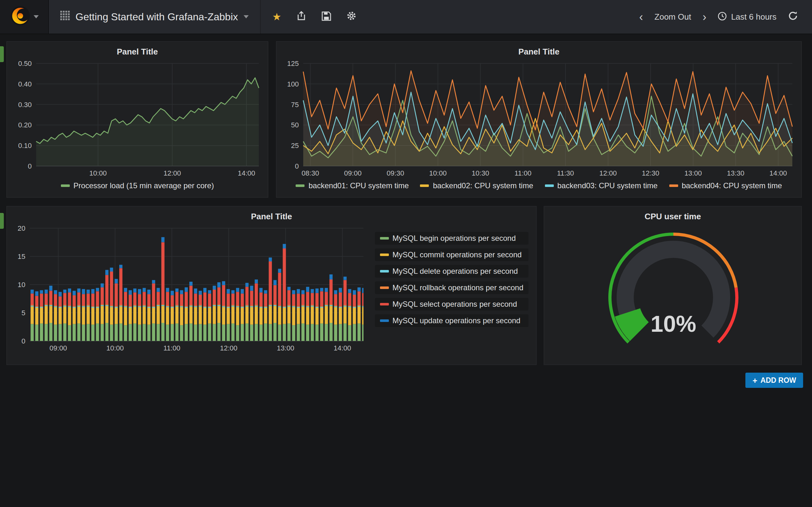 The width and height of the screenshot is (812, 507). Describe the element at coordinates (673, 17) in the screenshot. I see `zoom-out-button: Zoom Out` at that location.